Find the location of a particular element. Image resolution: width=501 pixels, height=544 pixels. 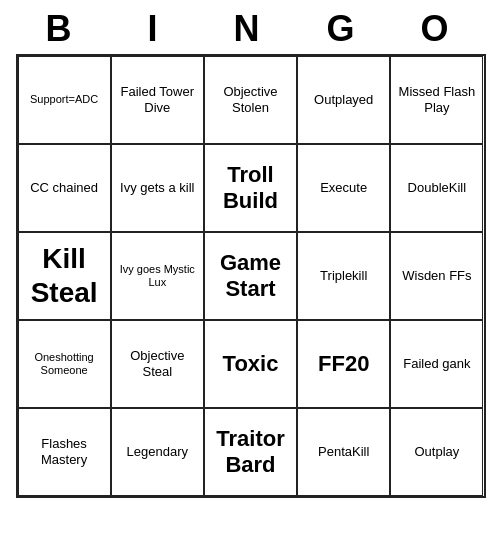

cell-text: Failed gank is located at coordinates (436, 364).